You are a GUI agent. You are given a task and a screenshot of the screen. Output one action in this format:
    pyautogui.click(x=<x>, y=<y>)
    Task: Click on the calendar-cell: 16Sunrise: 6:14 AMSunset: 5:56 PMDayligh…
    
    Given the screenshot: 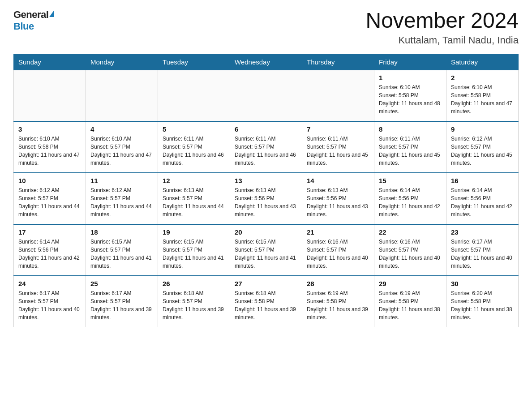 What is the action you would take?
    pyautogui.click(x=483, y=199)
    